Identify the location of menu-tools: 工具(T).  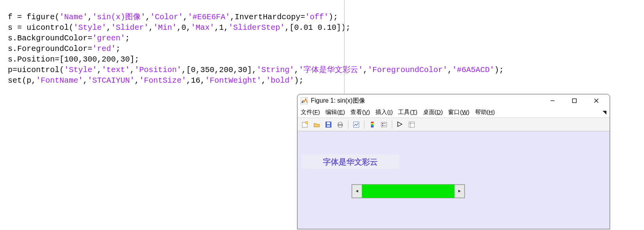
(407, 112).